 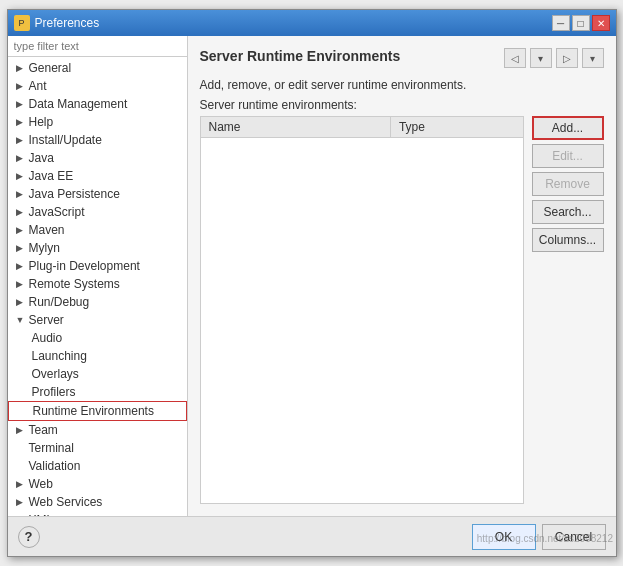 What do you see at coordinates (50, 68) in the screenshot?
I see `sidebar-item-label: General` at bounding box center [50, 68].